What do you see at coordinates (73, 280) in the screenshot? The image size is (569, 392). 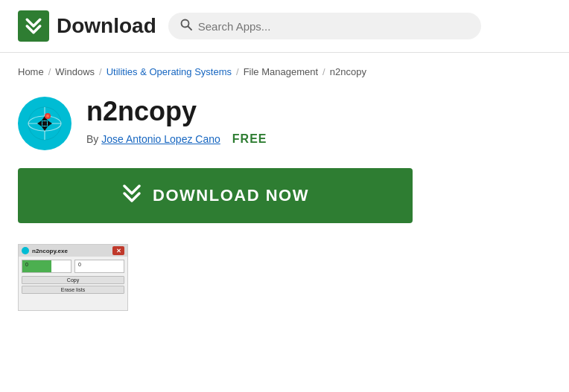 I see `ss-copy-btn: Copy` at bounding box center [73, 280].